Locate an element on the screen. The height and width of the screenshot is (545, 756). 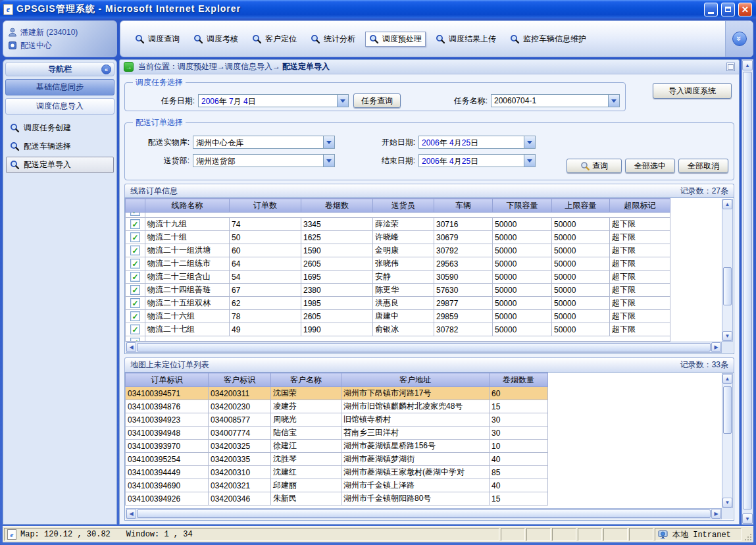
sidebar-item-2: 配送定单导入 is located at coordinates (60, 165).